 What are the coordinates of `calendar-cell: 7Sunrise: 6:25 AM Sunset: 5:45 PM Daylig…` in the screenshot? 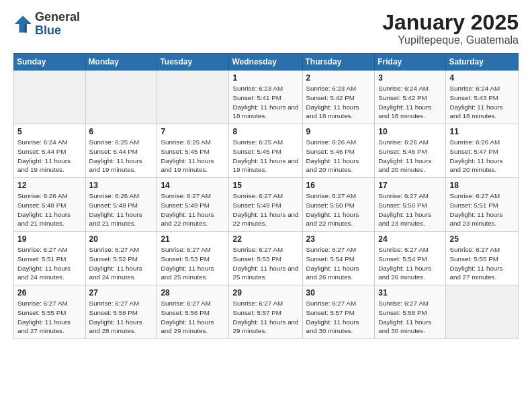 It's located at (193, 151).